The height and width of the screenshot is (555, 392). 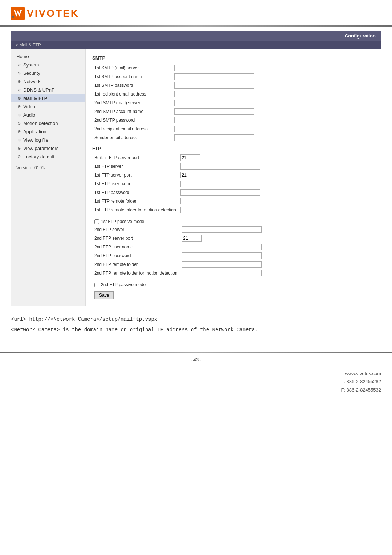 I want to click on sidebar-item-factory-default: ⊕ Factory default, so click(x=48, y=157).